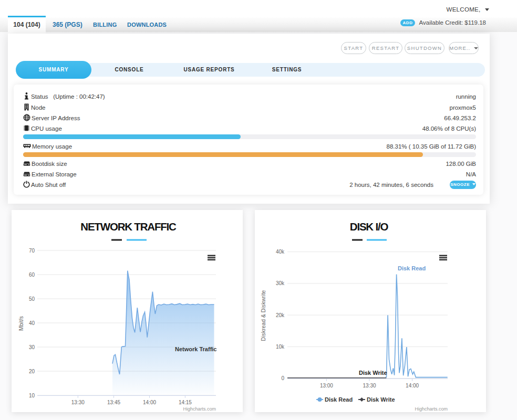  I want to click on svg-text: 14:15, so click(185, 402).